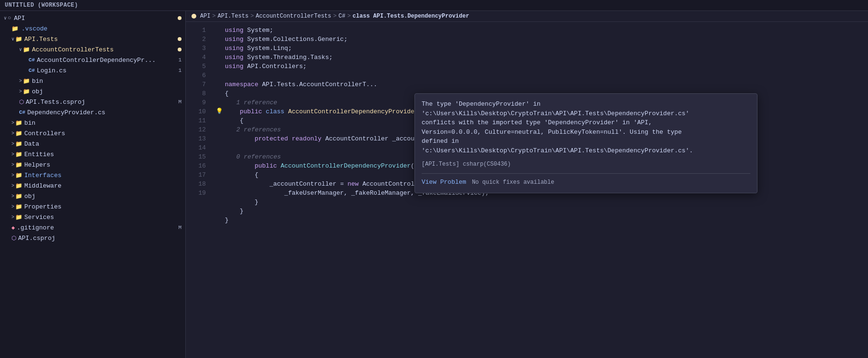  Describe the element at coordinates (92, 207) in the screenshot. I see `sidebar-item-properties: > 📁 Properties` at that location.